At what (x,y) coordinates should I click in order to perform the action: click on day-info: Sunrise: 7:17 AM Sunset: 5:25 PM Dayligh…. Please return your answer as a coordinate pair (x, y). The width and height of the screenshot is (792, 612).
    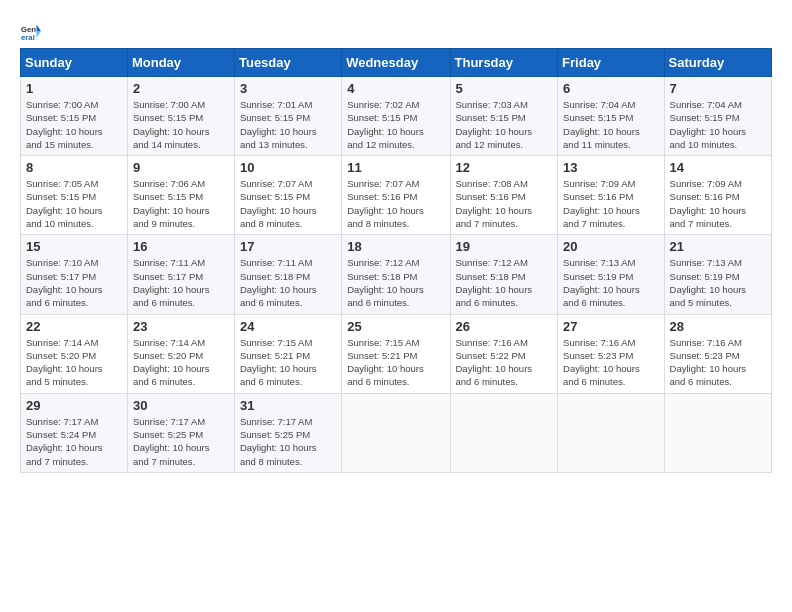
    Looking at the image, I should click on (288, 442).